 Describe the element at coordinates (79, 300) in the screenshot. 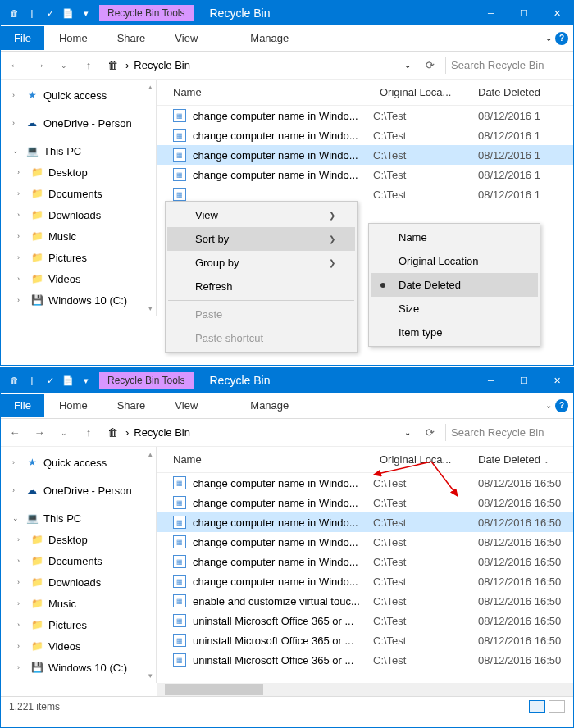

I see `sidebar-item-drive-c: ›💾Windows 10 (C:)` at that location.